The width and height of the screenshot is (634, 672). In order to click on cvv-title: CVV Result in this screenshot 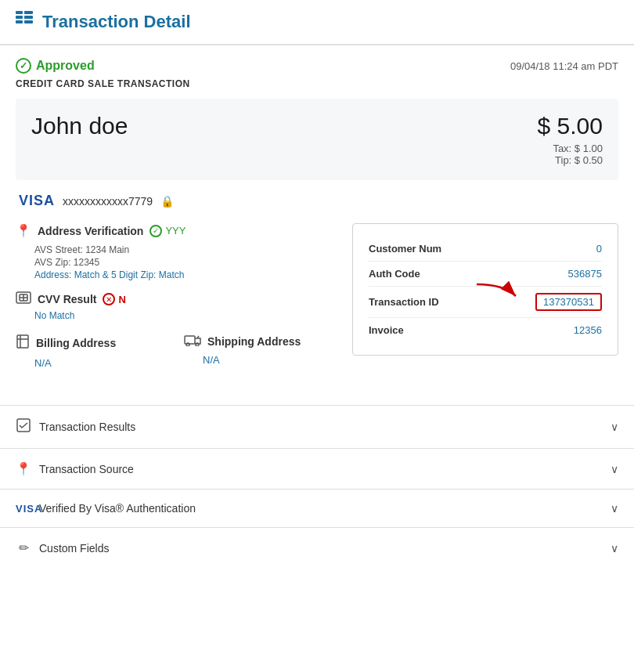, I will do `click(67, 299)`.